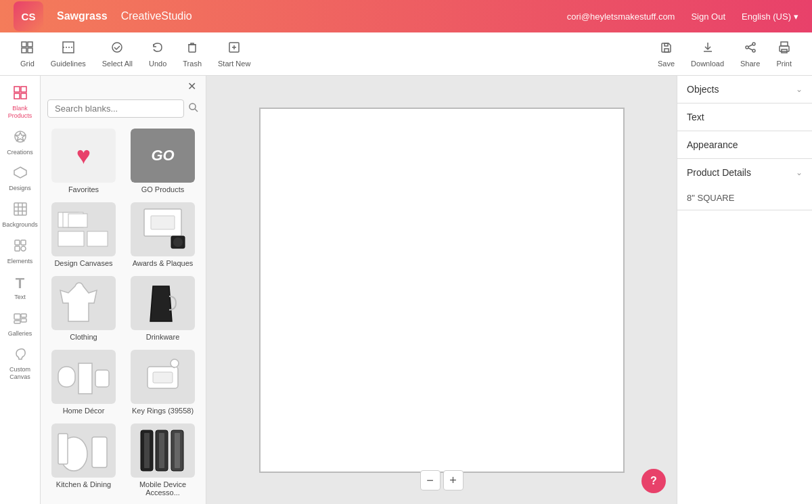 The height and width of the screenshot is (504, 812). Describe the element at coordinates (20, 215) in the screenshot. I see `sidebar-item-backgrounds: Backgrounds` at that location.